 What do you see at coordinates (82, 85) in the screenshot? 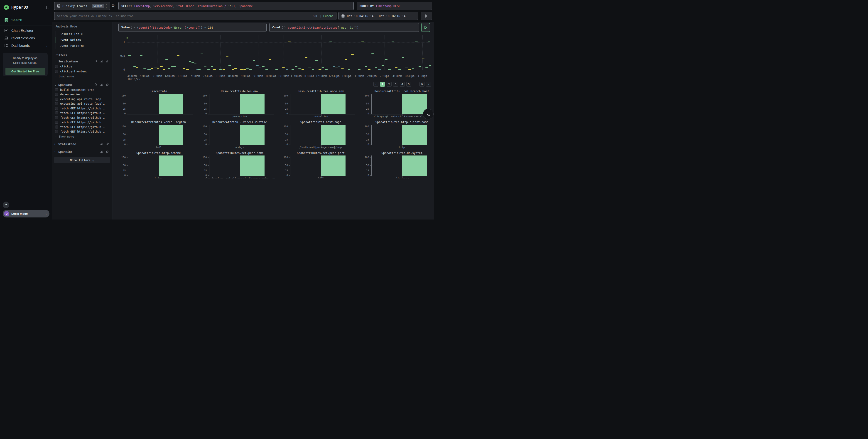
I see `filter-group-header-spanname: ⌄SpanName` at bounding box center [82, 85].